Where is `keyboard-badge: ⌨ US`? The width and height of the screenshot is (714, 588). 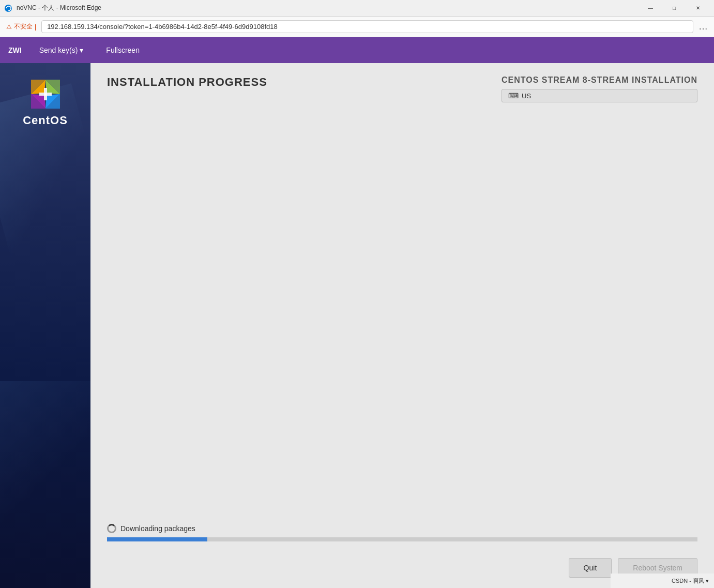 keyboard-badge: ⌨ US is located at coordinates (600, 96).